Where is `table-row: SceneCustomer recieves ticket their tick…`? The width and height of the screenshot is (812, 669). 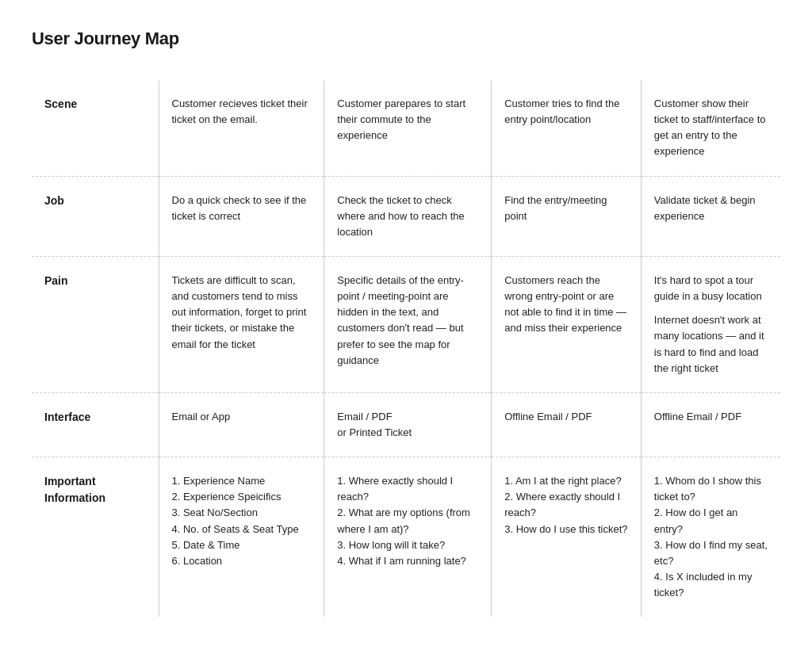
table-row: SceneCustomer recieves ticket their tick… is located at coordinates (406, 128).